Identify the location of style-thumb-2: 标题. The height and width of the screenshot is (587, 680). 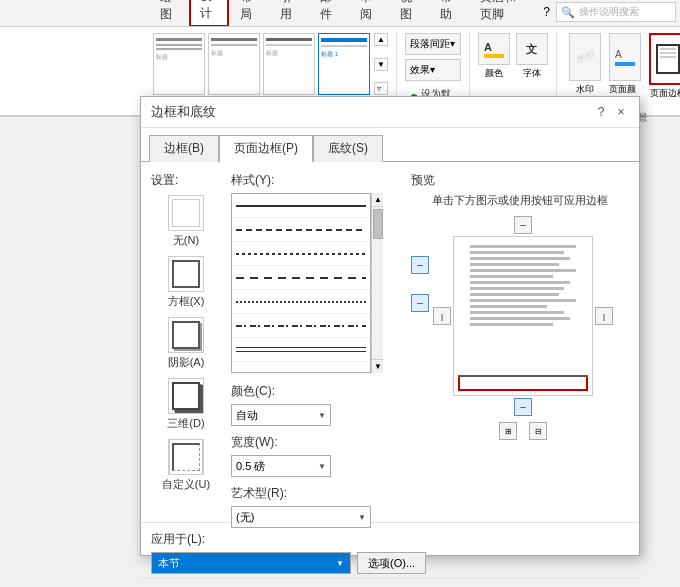
(234, 64).